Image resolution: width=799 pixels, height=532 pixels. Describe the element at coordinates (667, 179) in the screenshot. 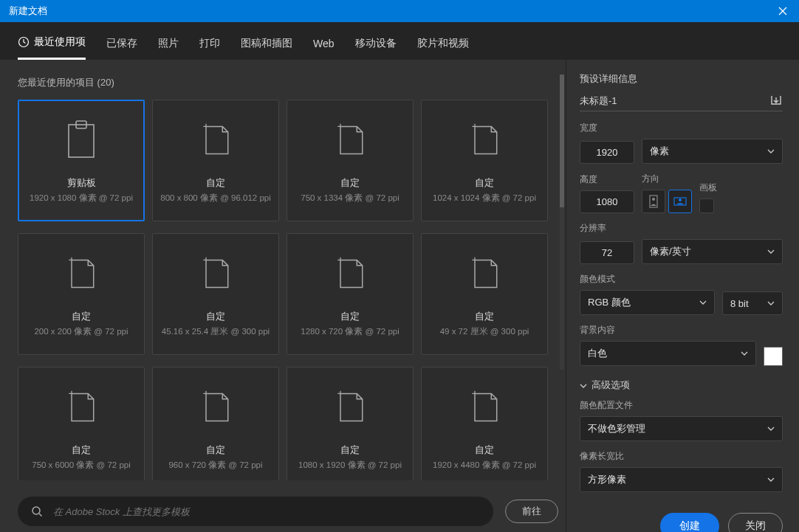

I see `orientation-label: 方向` at that location.